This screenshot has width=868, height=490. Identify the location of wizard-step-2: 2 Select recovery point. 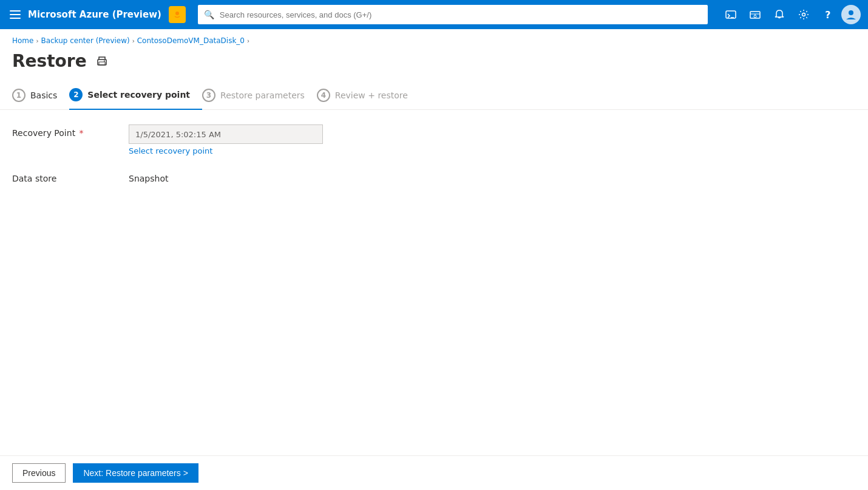
(136, 95).